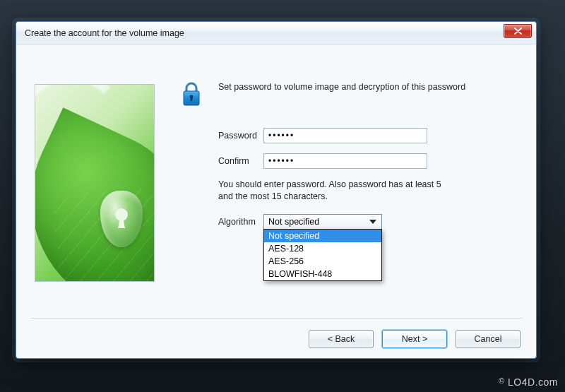  What do you see at coordinates (345, 161) in the screenshot?
I see `confirm-input` at bounding box center [345, 161].